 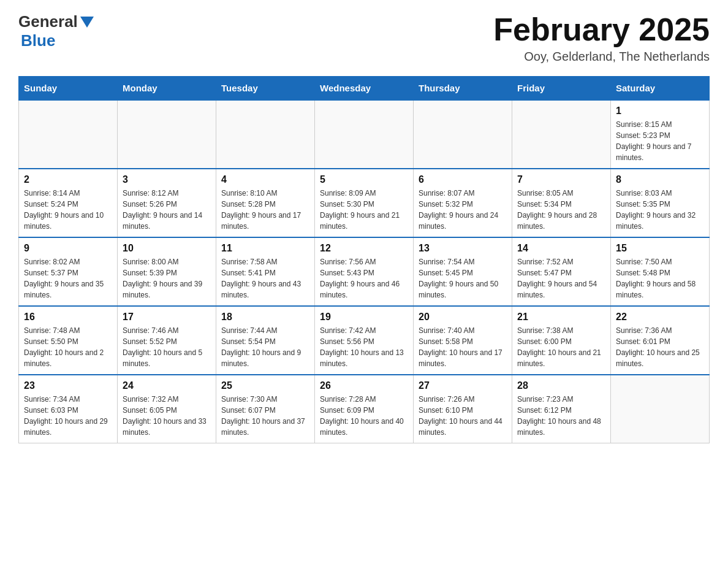 I want to click on calendar-week-row: 9Sunrise: 8:02 AMSunset: 5:37 PMDaylight…, so click(x=364, y=272).